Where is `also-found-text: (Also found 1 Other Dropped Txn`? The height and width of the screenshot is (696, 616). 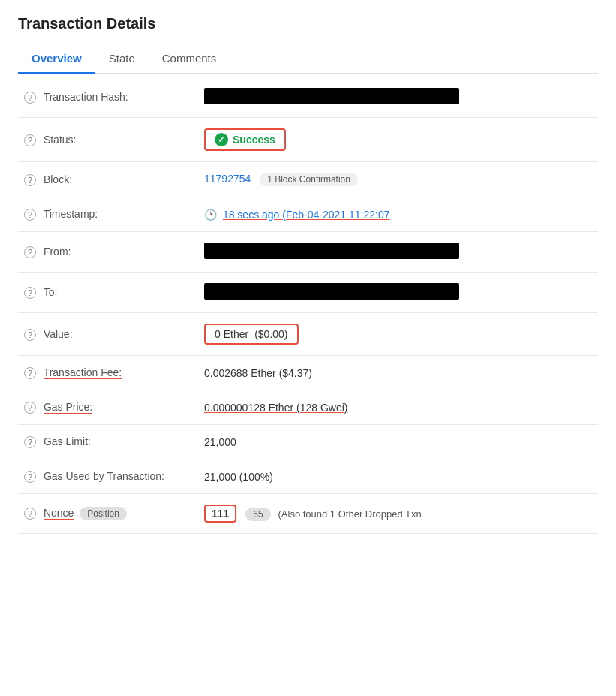
also-found-text: (Also found 1 Other Dropped Txn is located at coordinates (350, 514).